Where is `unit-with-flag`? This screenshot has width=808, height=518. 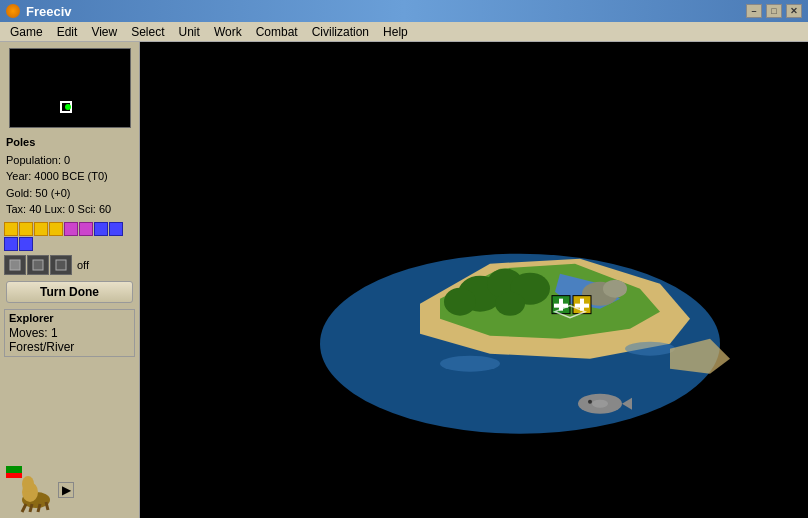
unit-with-flag is located at coordinates (30, 490).